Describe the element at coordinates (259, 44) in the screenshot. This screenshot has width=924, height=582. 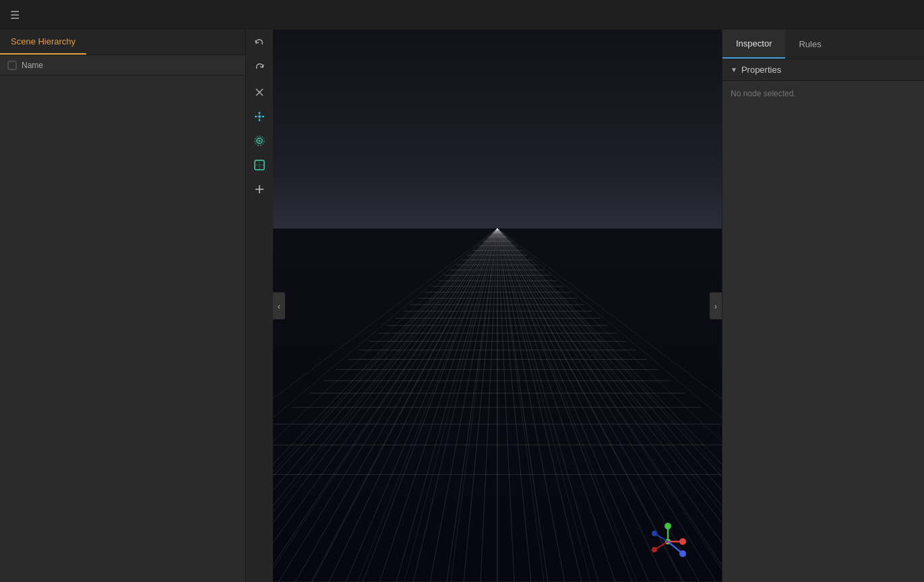
I see `undo-button` at that location.